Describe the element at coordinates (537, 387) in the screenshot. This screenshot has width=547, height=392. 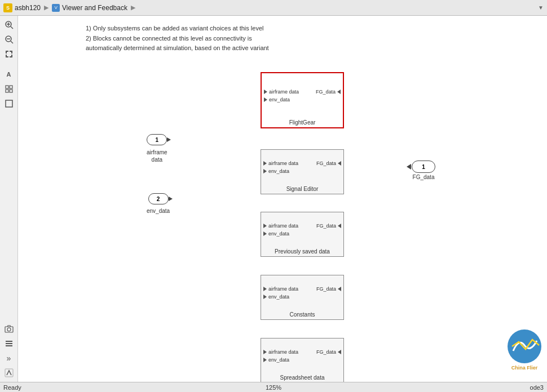
I see `status-solver: ode3` at that location.